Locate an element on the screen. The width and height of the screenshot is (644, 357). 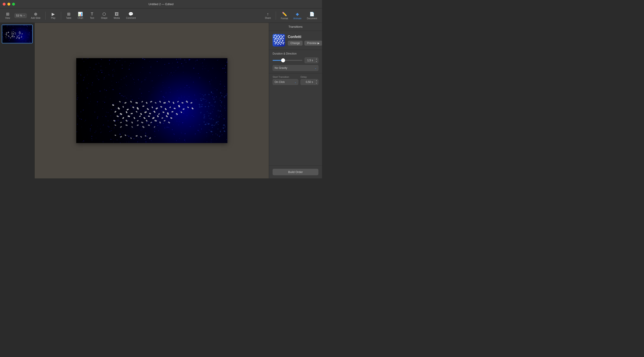
chart-label: Chart is located at coordinates (80, 18).